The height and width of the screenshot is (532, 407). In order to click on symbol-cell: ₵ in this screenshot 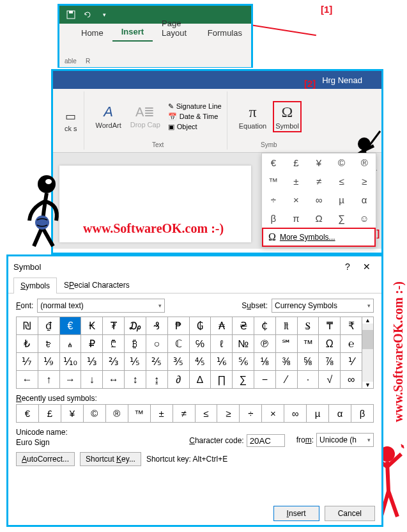, I will do `click(265, 326)`.